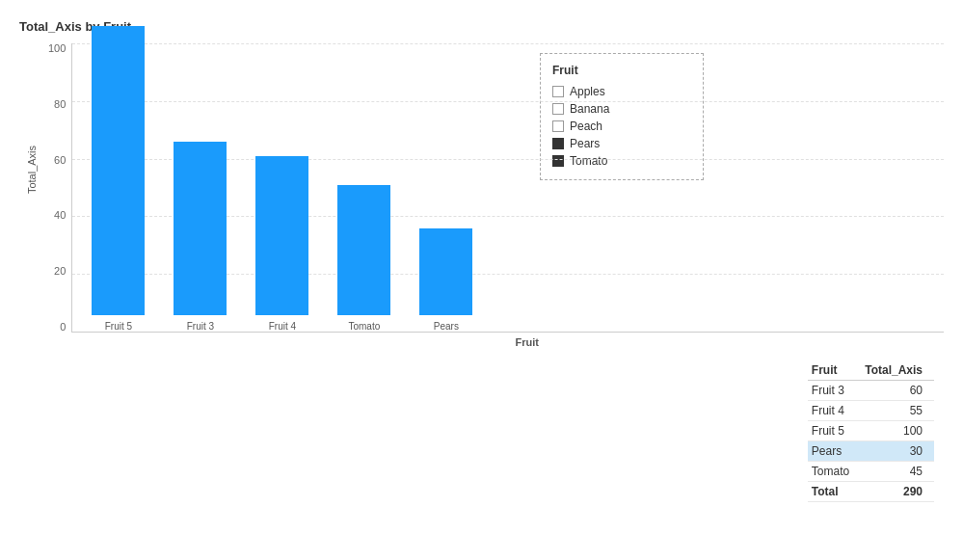 This screenshot has height=560, width=963. Describe the element at coordinates (871, 492) in the screenshot. I see `table-row-total: Total 290` at that location.